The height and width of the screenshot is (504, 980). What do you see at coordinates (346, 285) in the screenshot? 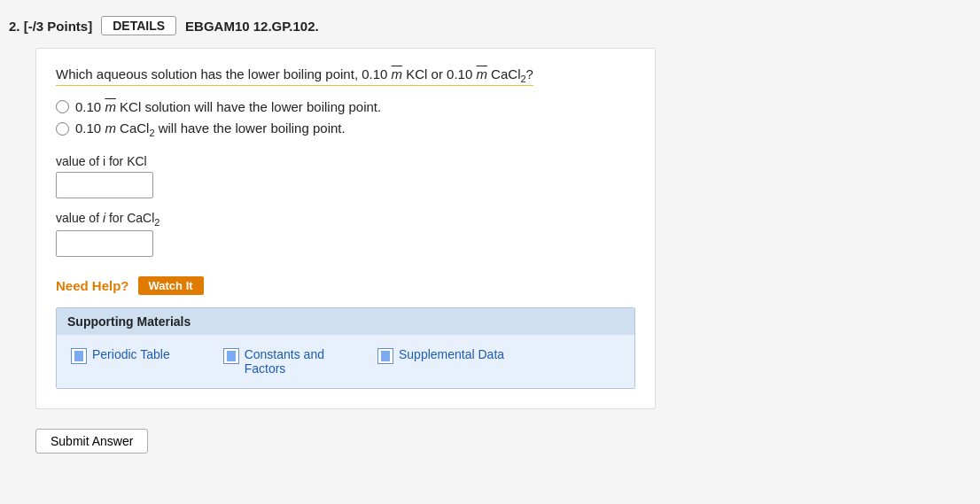
I see `need-help-row: Need Help? Watch It` at bounding box center [346, 285].